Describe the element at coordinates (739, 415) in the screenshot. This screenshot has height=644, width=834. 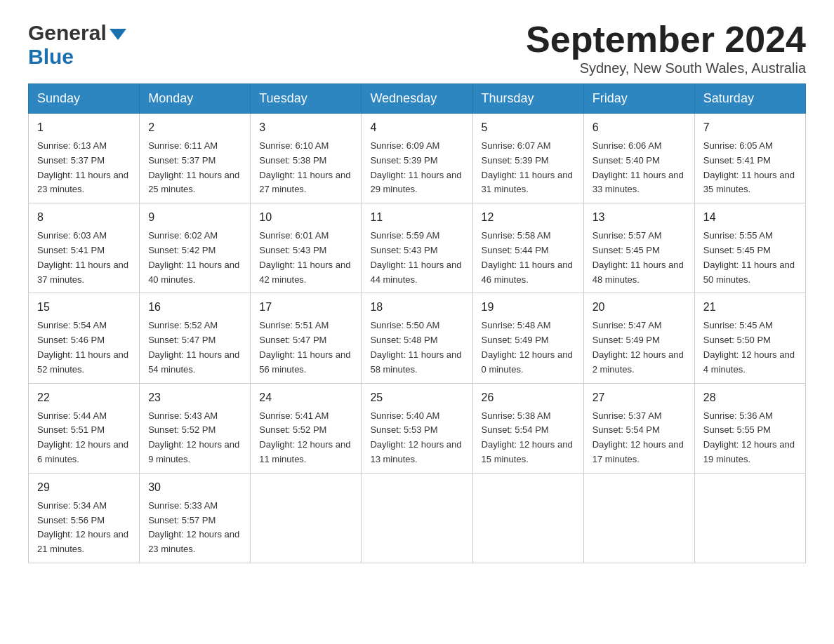
I see `sunrise-label: Sunrise: 5:36 AM` at that location.